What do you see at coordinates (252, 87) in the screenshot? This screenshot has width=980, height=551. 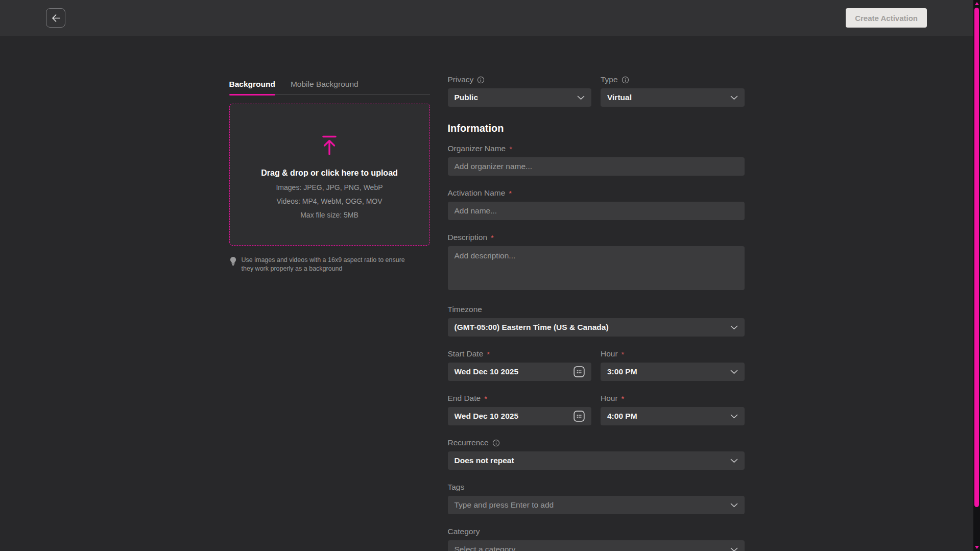 I see `tab-background: Background` at bounding box center [252, 87].